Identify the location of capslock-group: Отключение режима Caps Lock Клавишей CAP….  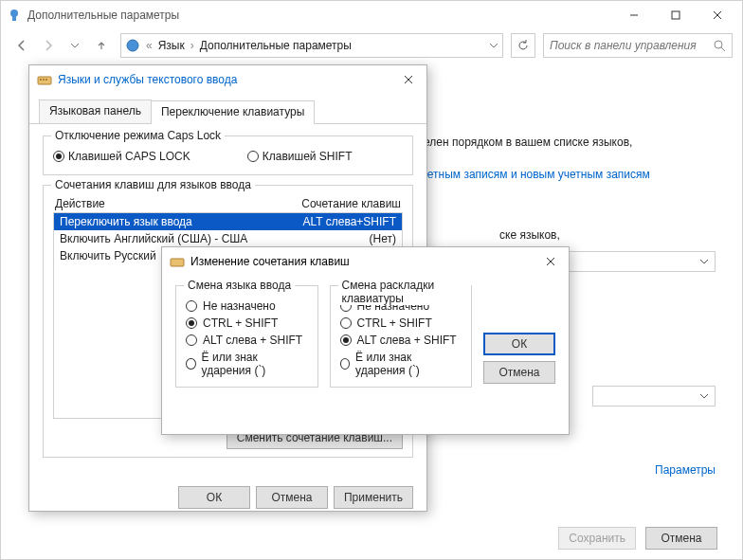
(227, 155).